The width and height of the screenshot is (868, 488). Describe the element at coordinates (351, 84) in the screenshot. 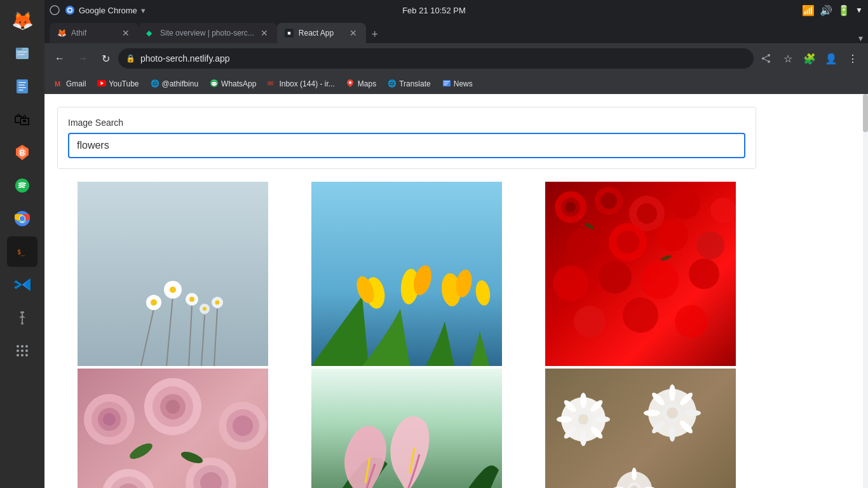

I see `maps-favicon` at that location.